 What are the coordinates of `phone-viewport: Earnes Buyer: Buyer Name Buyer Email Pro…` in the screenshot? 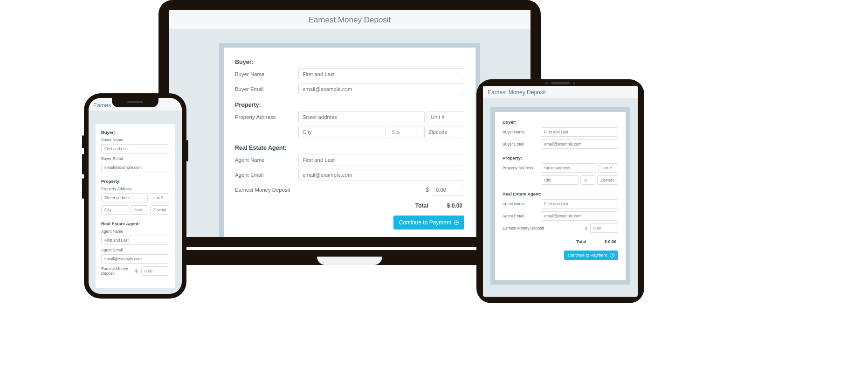 It's located at (135, 196).